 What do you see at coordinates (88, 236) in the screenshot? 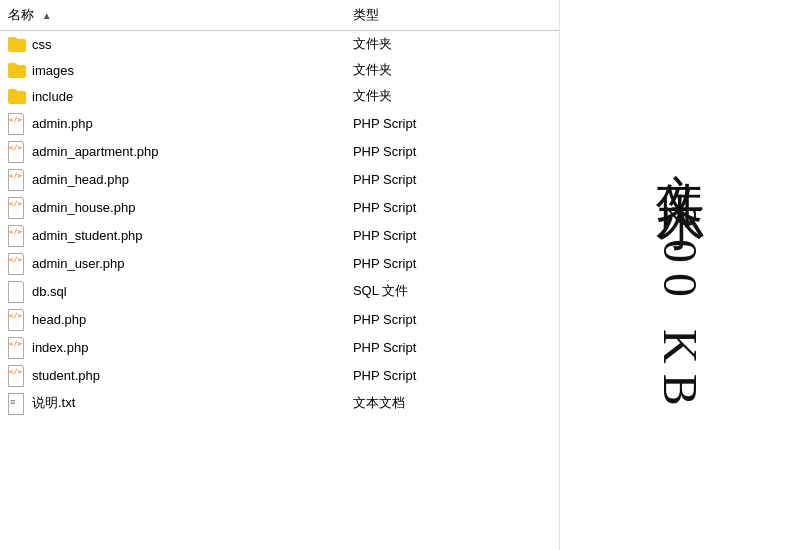
I see `file-name: admin_student.php` at bounding box center [88, 236].